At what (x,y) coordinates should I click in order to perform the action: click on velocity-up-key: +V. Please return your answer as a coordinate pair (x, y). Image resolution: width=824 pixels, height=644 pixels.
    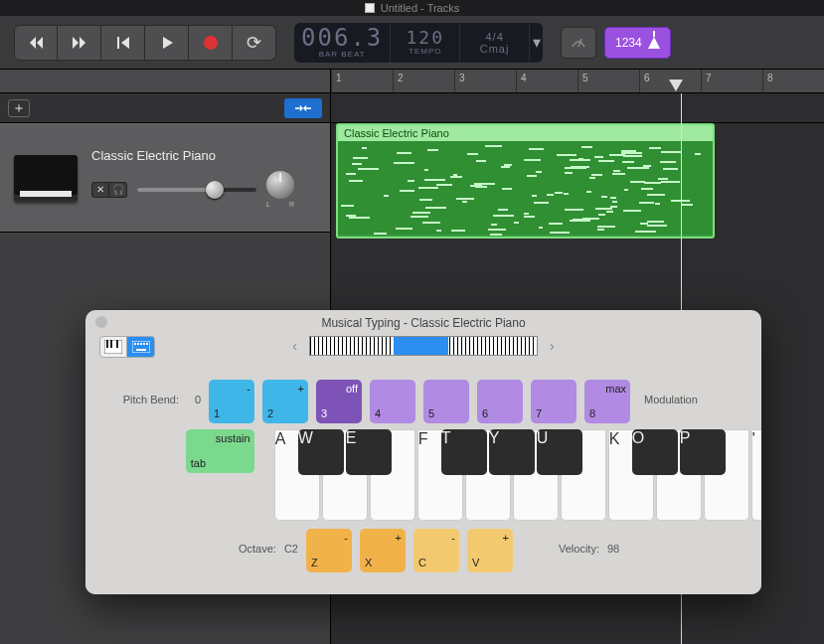
    Looking at the image, I should click on (490, 551).